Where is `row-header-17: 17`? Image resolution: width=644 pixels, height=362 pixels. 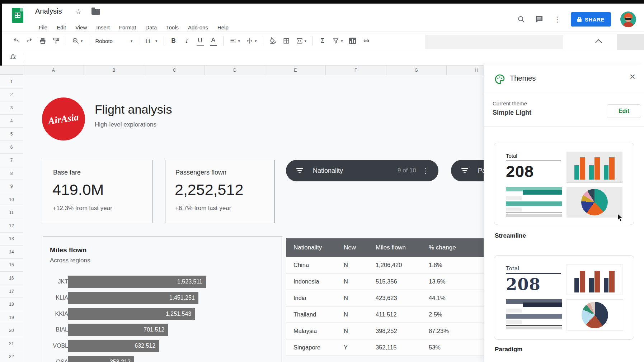
row-header-17: 17 is located at coordinates (11, 292).